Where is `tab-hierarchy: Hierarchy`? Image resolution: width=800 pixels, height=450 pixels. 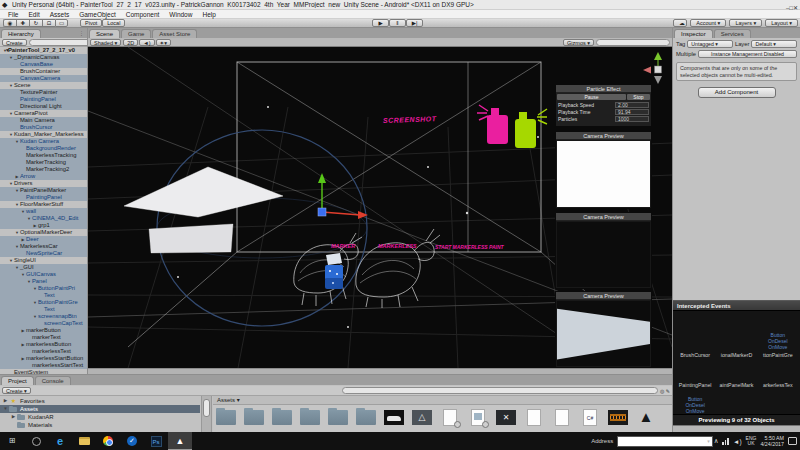 tab-hierarchy: Hierarchy is located at coordinates (21, 34).